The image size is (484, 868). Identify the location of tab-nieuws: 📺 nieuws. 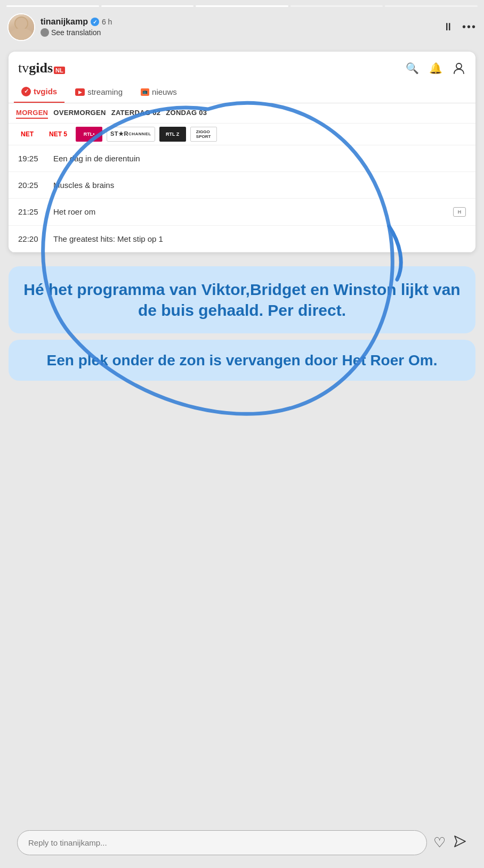
(159, 92).